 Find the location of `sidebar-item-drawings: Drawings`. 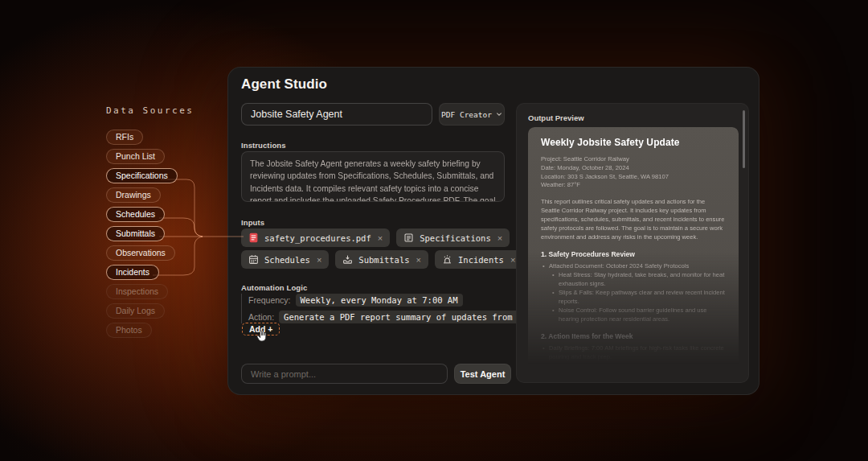

sidebar-item-drawings: Drawings is located at coordinates (133, 195).